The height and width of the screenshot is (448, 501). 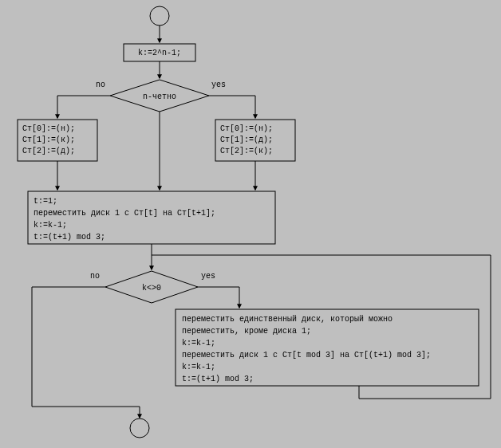 What do you see at coordinates (247, 332) in the screenshot?
I see `loopbody-line2: переместить, кроме диска 1;` at bounding box center [247, 332].